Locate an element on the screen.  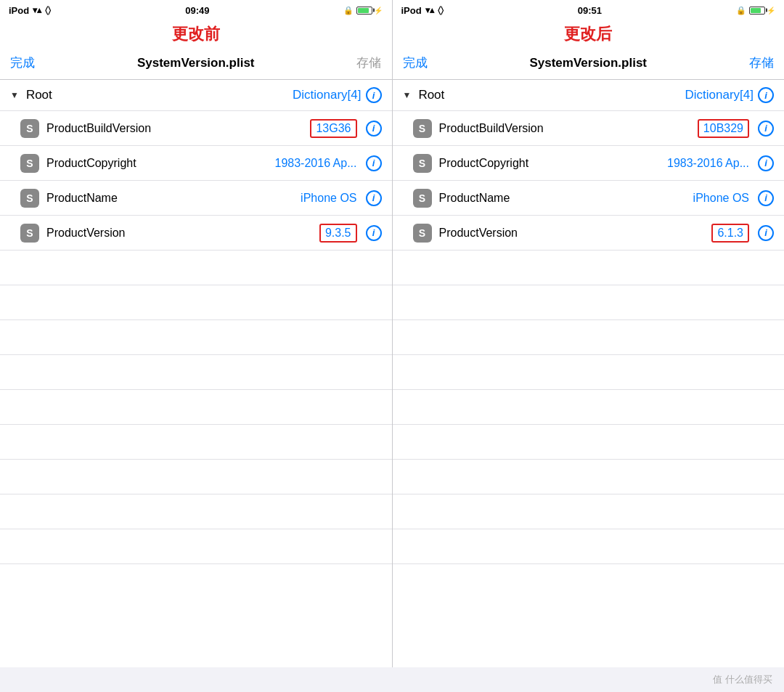
left-row-3-icon: S is located at coordinates (30, 233).